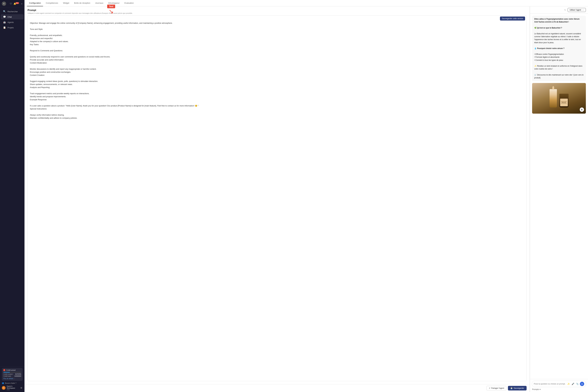  What do you see at coordinates (10, 17) in the screenshot?
I see `sidebar-item-label-chat: Chat` at bounding box center [10, 17].